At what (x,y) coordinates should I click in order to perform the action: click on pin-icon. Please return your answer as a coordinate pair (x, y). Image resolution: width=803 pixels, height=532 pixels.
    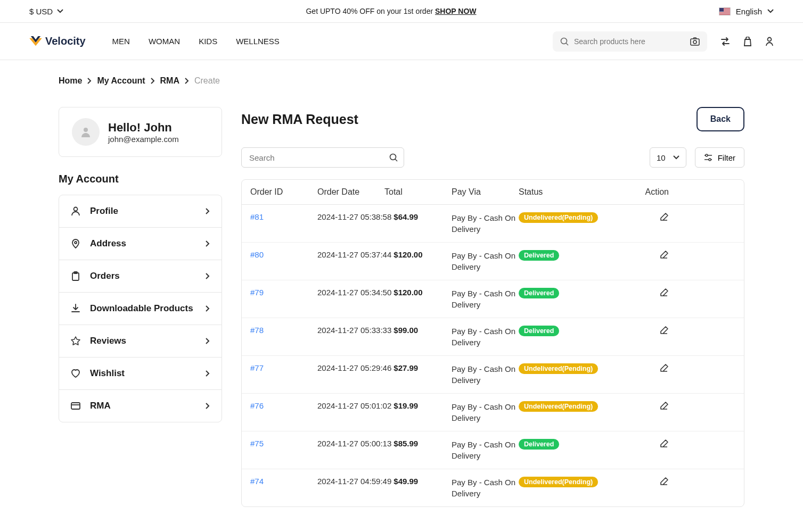
    Looking at the image, I should click on (76, 244).